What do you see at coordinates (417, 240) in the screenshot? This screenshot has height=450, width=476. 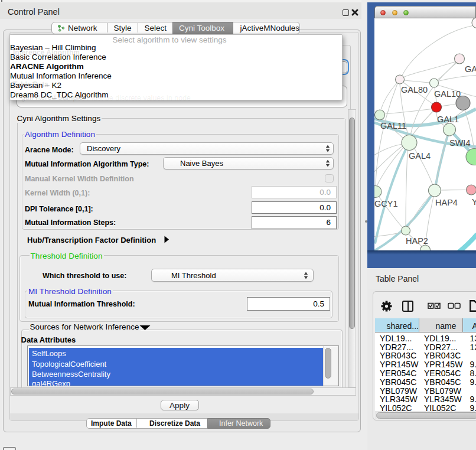 I see `svg-text: HAP2` at bounding box center [417, 240].